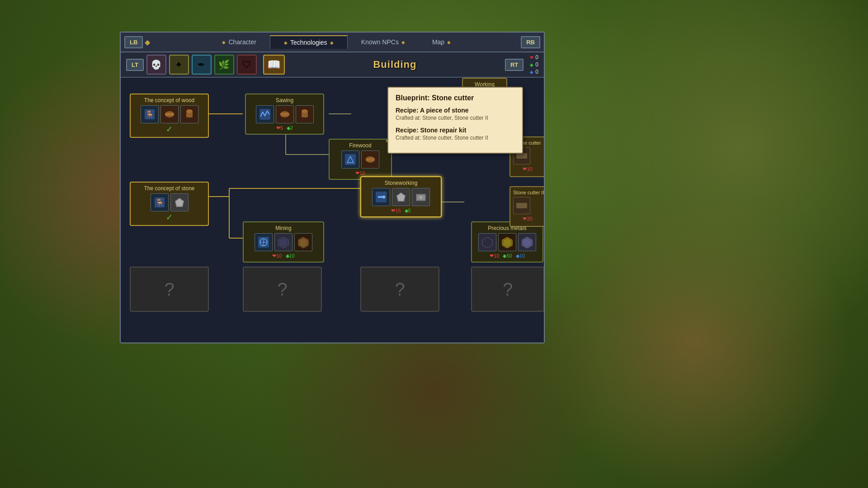 This screenshot has height=488, width=868. What do you see at coordinates (169, 202) in the screenshot?
I see `concept-stone-icons: 🪑` at bounding box center [169, 202].